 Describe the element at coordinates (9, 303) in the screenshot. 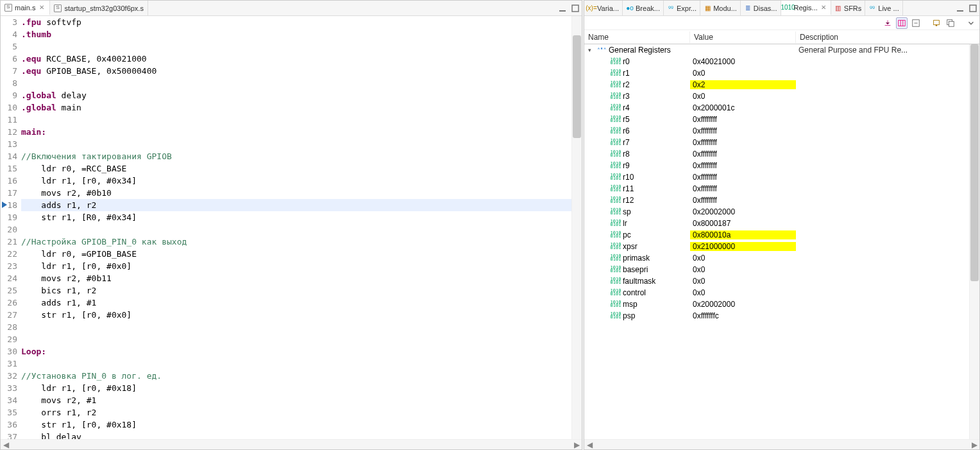

I see `line-number: 26` at that location.